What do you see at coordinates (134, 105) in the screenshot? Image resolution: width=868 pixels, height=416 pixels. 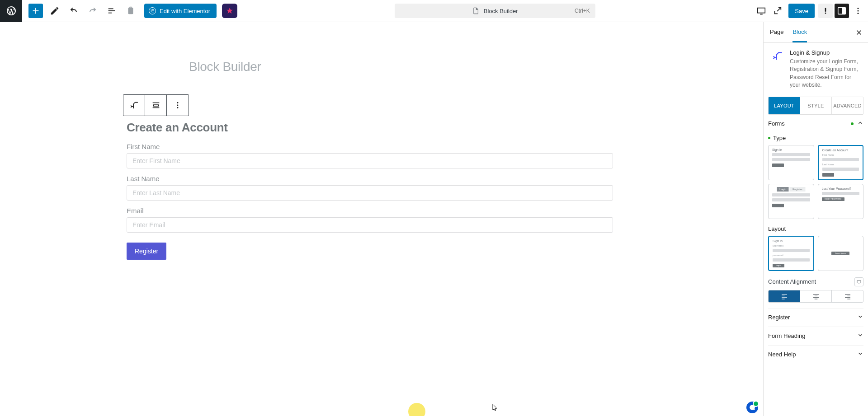 I see `block-type-button` at bounding box center [134, 105].